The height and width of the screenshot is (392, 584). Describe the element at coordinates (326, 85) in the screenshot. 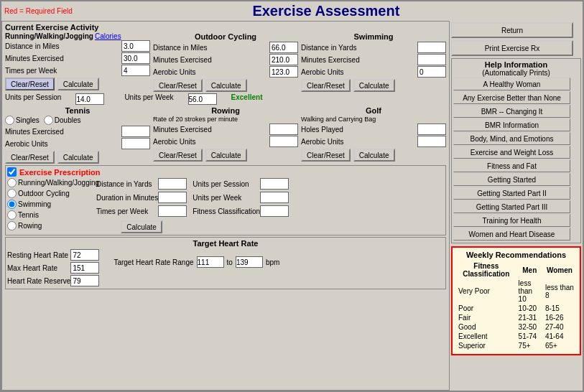

I see `swim-clear-reset-button: Clear/Reset` at that location.